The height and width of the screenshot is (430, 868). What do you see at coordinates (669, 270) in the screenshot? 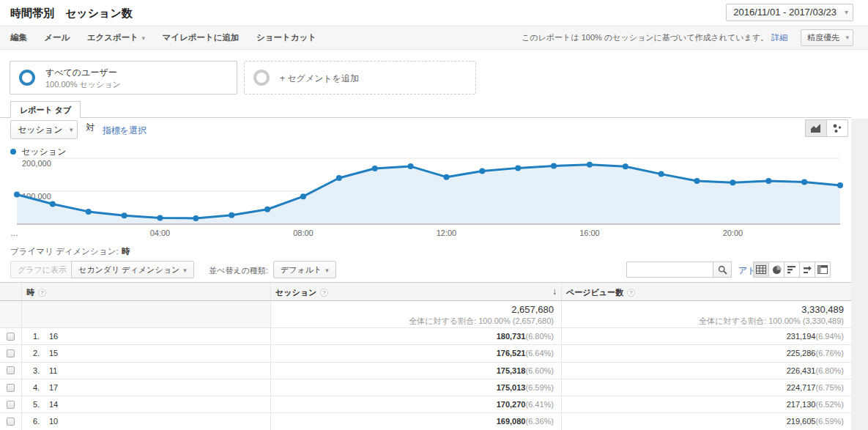
I see `table-search-input` at bounding box center [669, 270].